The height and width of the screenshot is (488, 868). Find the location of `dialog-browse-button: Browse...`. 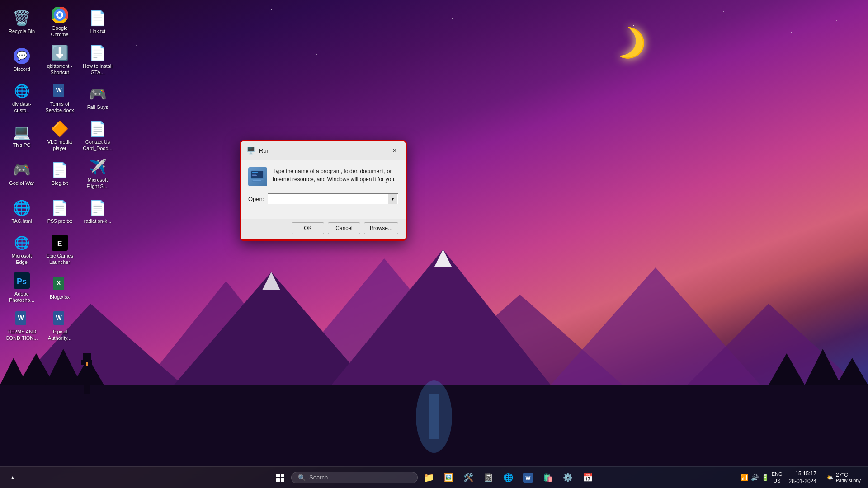

dialog-browse-button: Browse... is located at coordinates (381, 228).